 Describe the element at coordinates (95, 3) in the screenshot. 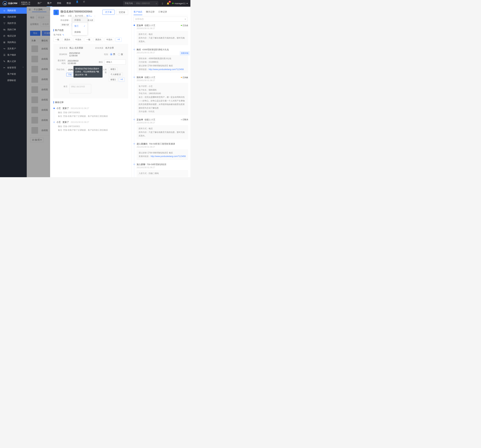

I see `top-nav: ☁ 云朵CRM 教育机构一站式服务云平台 推广 客户 质检 数据 👤 ✆ 手机号…` at that location.